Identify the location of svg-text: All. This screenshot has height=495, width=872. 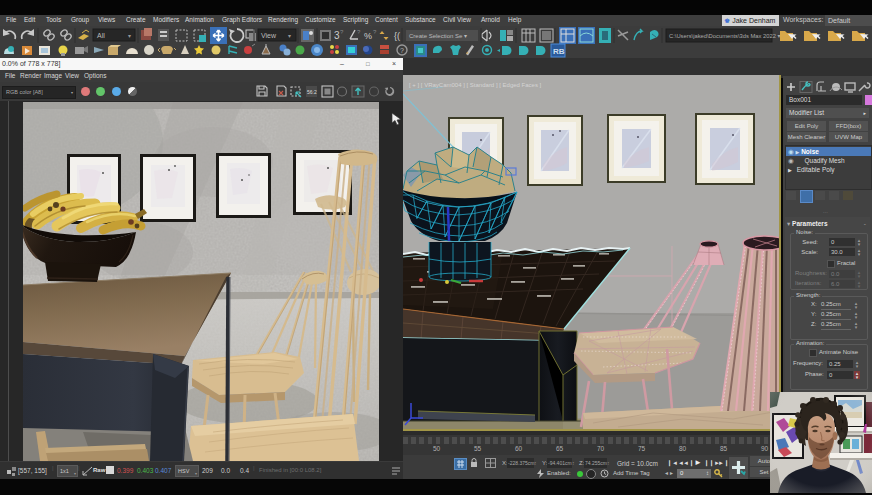
(101, 36).